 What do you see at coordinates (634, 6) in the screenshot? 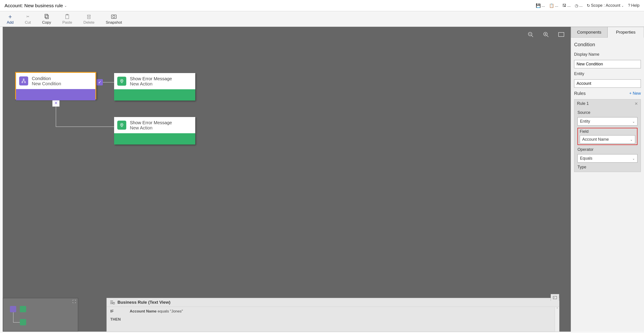
I see `help-button: ? Help` at bounding box center [634, 6].